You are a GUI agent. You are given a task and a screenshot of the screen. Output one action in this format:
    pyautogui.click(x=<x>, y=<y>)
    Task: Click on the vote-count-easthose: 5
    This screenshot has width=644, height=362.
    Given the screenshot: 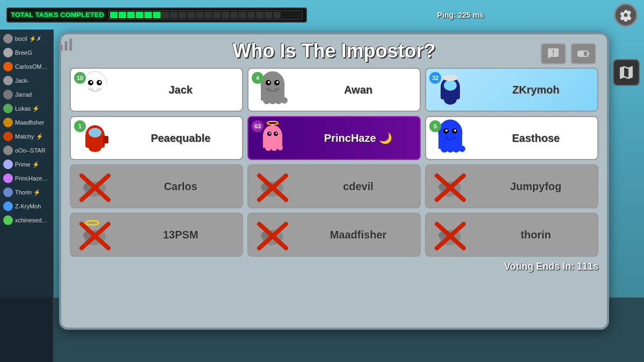 What is the action you would take?
    pyautogui.click(x=435, y=126)
    